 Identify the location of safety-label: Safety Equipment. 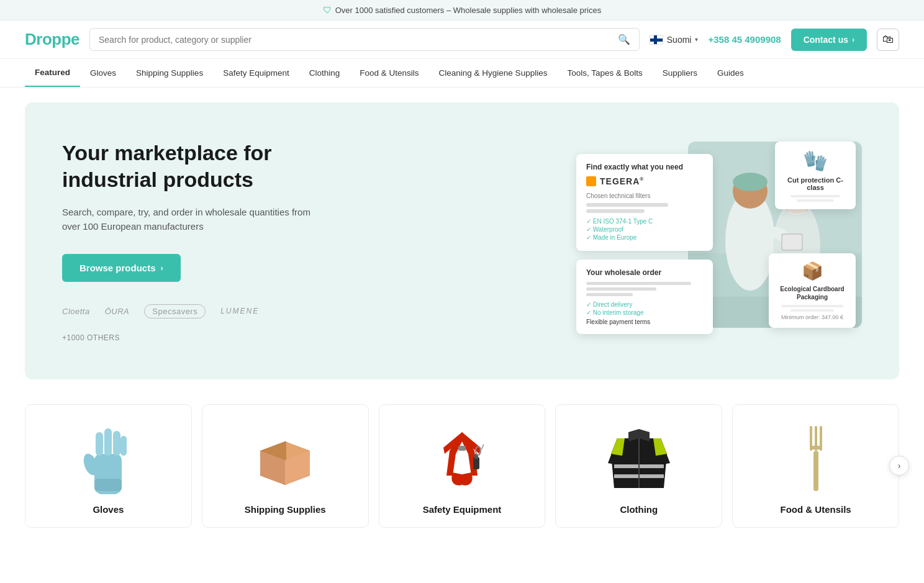
(462, 509).